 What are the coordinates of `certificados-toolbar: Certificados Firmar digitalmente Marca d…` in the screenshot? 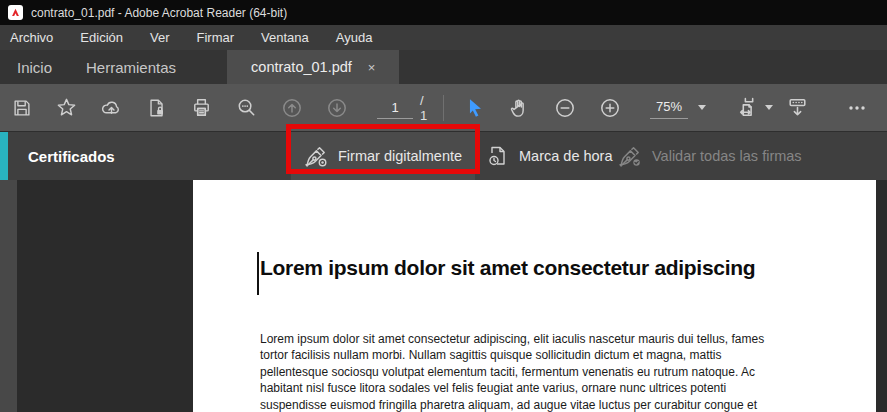 It's located at (444, 156).